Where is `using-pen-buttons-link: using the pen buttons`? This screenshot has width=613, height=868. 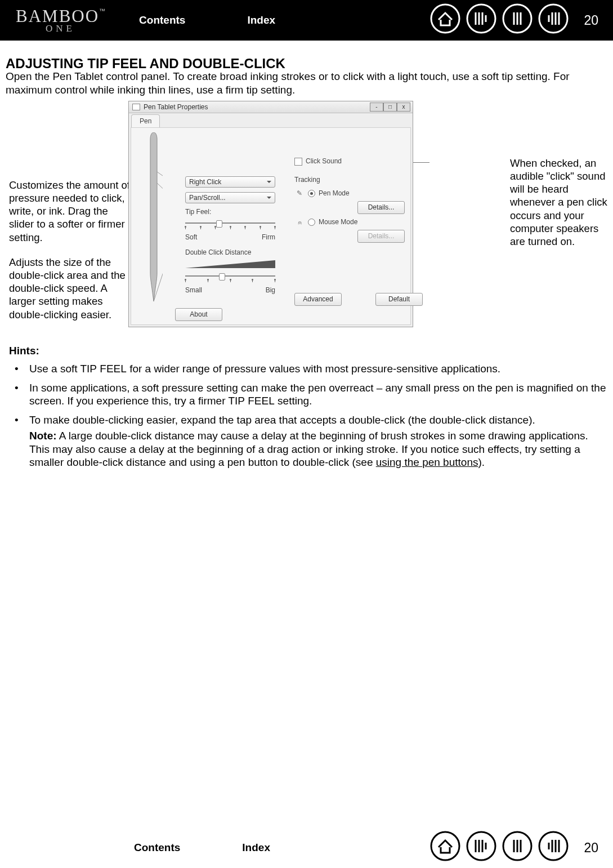 using-pen-buttons-link: using the pen buttons is located at coordinates (427, 462).